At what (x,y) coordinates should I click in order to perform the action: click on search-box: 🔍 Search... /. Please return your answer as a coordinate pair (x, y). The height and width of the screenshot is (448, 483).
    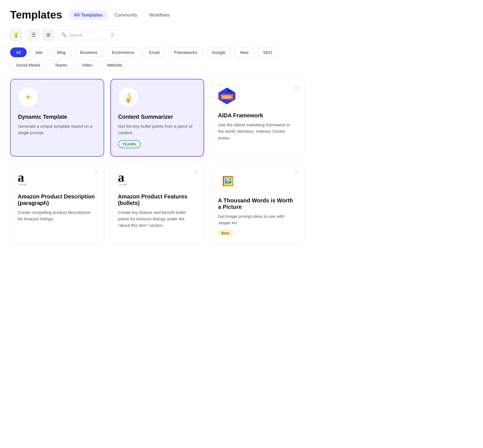
    Looking at the image, I should click on (88, 35).